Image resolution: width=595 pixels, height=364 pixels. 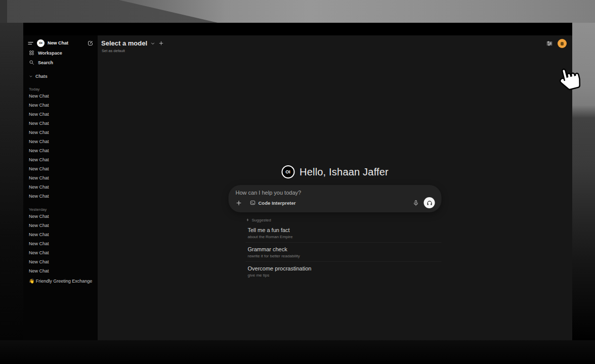 What do you see at coordinates (335, 172) in the screenshot?
I see `greeting-row: OI Hello, Ishaan Jaffer` at bounding box center [335, 172].